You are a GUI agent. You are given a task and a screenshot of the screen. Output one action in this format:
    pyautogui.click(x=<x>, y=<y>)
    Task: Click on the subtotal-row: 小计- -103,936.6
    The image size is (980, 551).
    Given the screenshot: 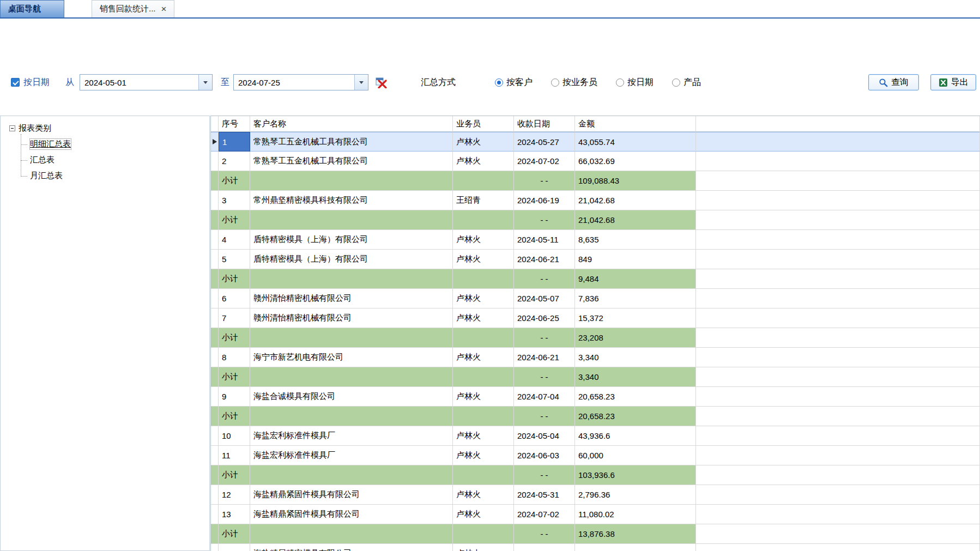 What is the action you would take?
    pyautogui.click(x=595, y=475)
    